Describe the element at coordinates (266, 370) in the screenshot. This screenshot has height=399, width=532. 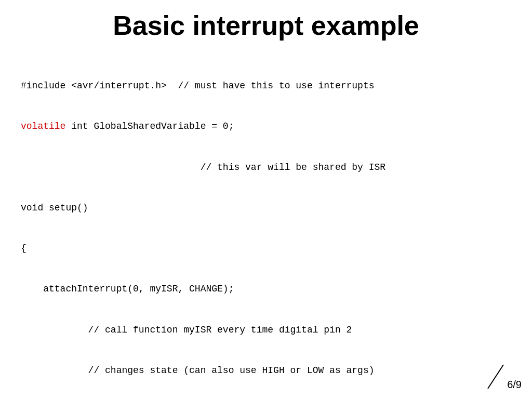
I see `code-line-8: // changes state (can also use HIGH or L…` at that location.